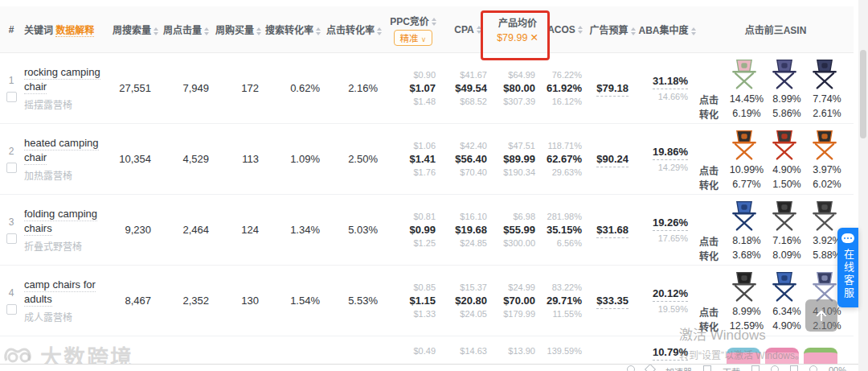  What do you see at coordinates (747, 326) in the screenshot?
I see `asin-conversion-rate: 12.59%` at bounding box center [747, 326].